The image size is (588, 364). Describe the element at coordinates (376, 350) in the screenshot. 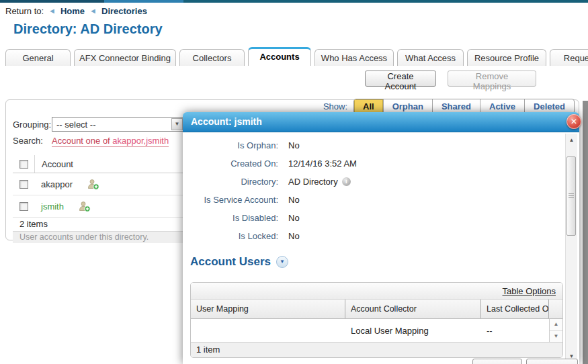

I see `item-count: 1 item` at that location.